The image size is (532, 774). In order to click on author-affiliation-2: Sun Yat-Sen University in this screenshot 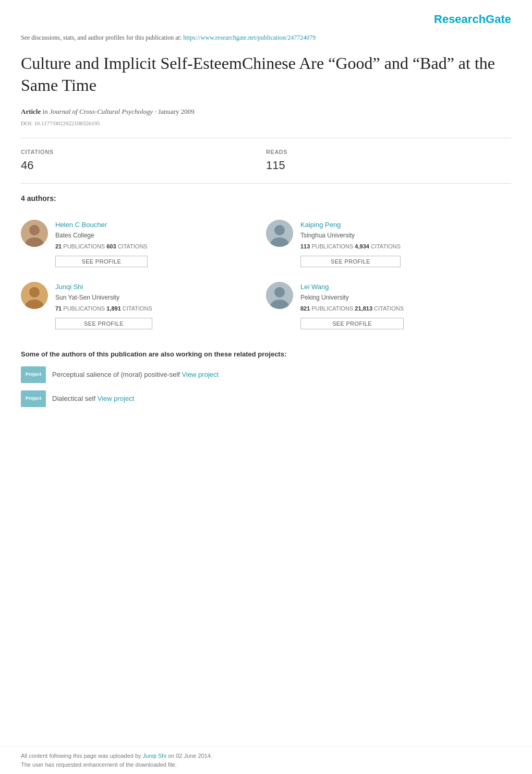, I will do `click(104, 297)`.